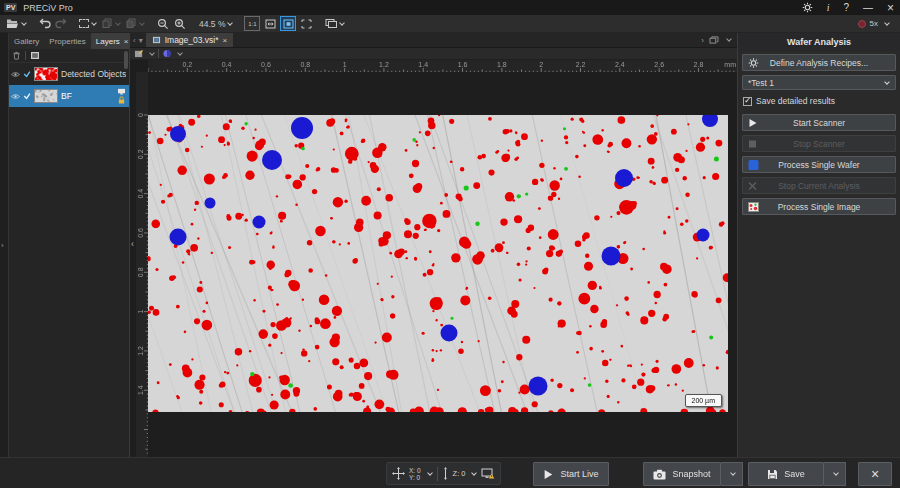  I want to click on delete-layer-icon, so click(16, 56).